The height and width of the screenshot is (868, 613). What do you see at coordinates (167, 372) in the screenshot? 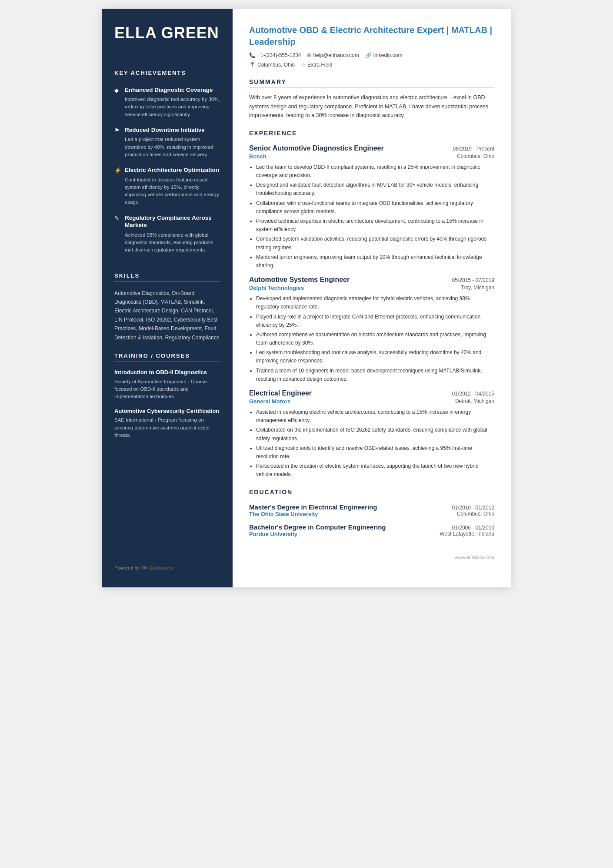
I see `training-1-title: Introduction to OBD-II Diagnostics` at bounding box center [167, 372].